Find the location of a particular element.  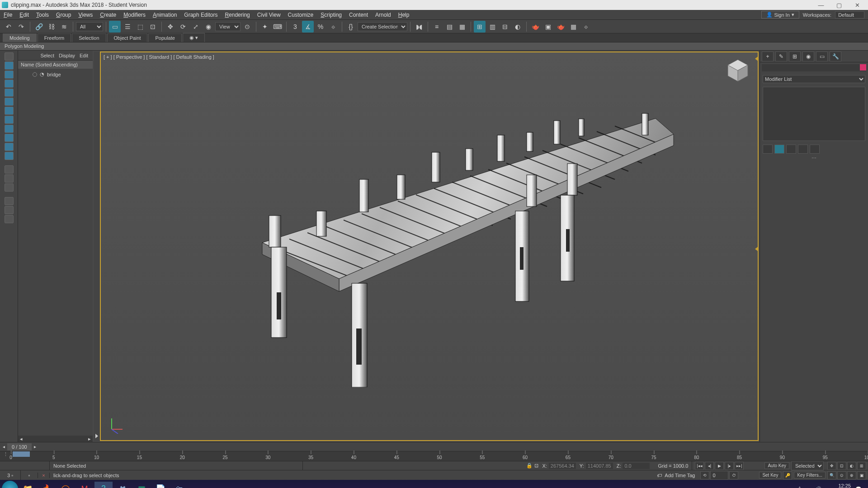

menu-rendering: Rendering is located at coordinates (237, 14).